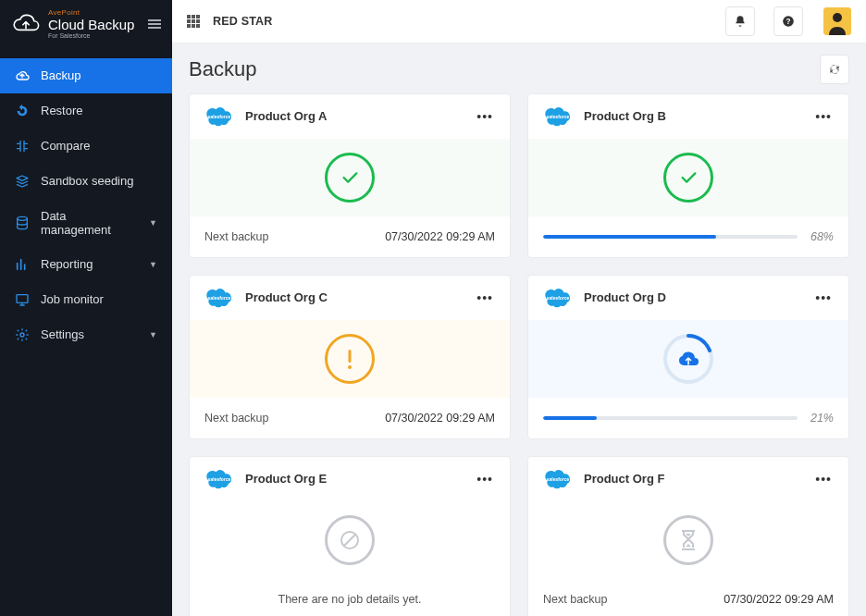  I want to click on cloud-backup-logo-icon, so click(26, 24).